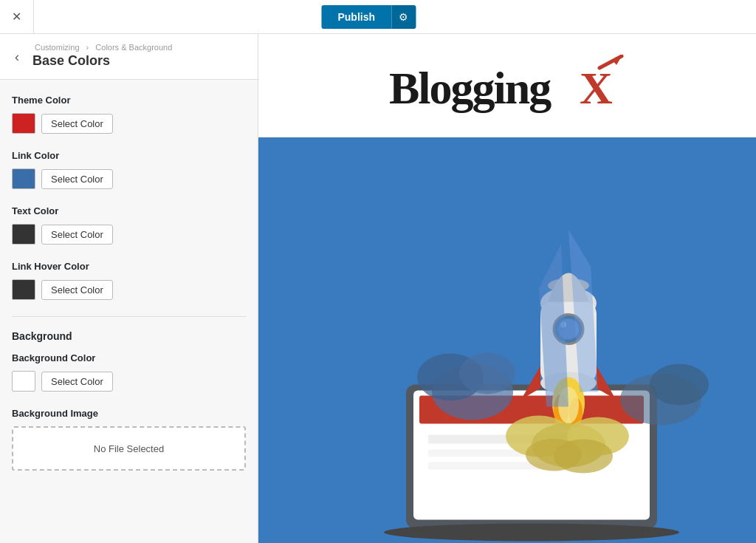  I want to click on svg-text: X, so click(597, 88).